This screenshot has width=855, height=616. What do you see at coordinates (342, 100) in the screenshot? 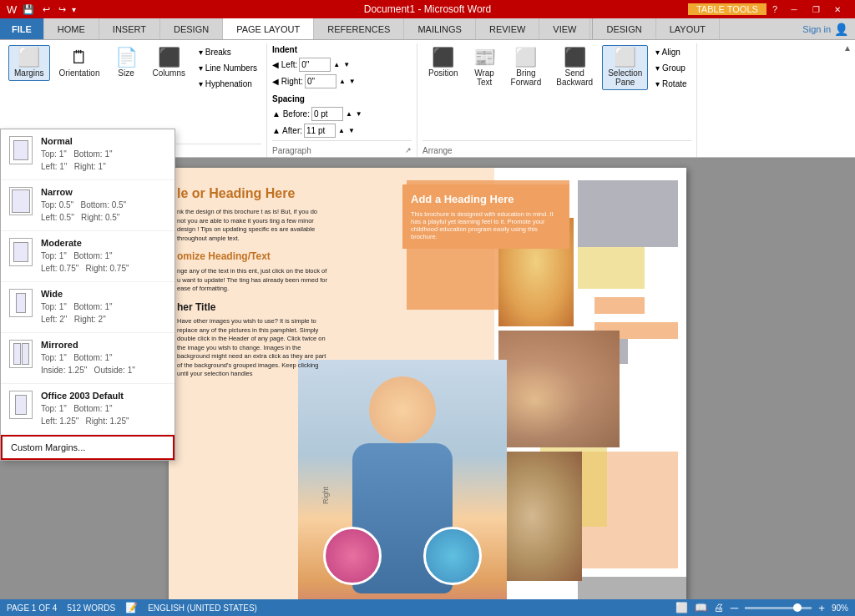
I see `ribbon-group-paragraph: Indent ◀ Left: ▲ ▼ ◀ Right: ▲ ▼ Spacing` at bounding box center [342, 100].